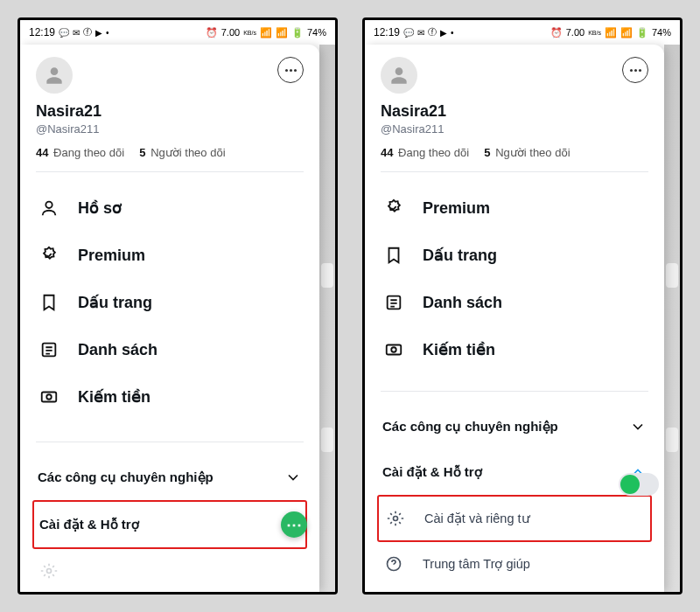 This screenshot has width=700, height=612. What do you see at coordinates (294, 525) in the screenshot?
I see `fab-chat` at bounding box center [294, 525].